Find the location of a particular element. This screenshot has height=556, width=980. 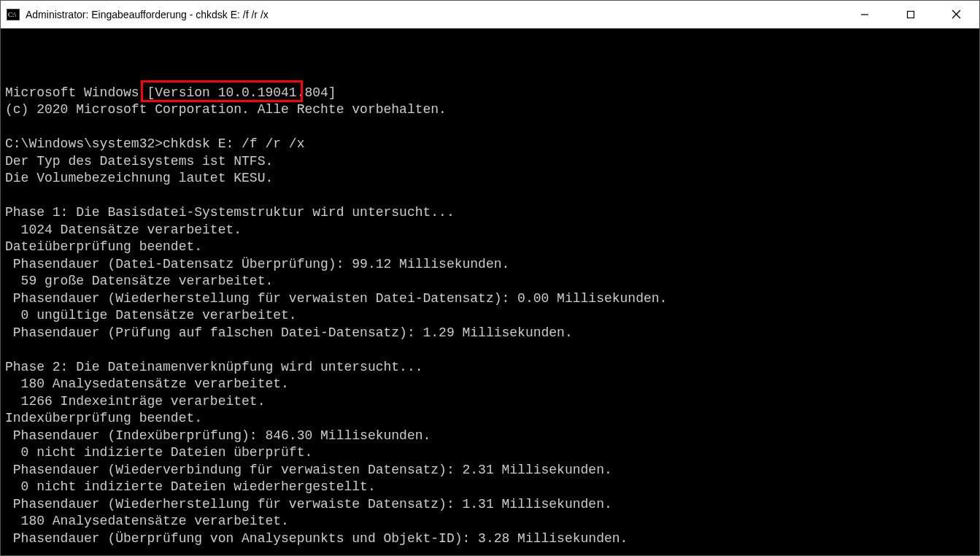

terminal-line: Indexüberprüfung beendet. is located at coordinates (492, 419).